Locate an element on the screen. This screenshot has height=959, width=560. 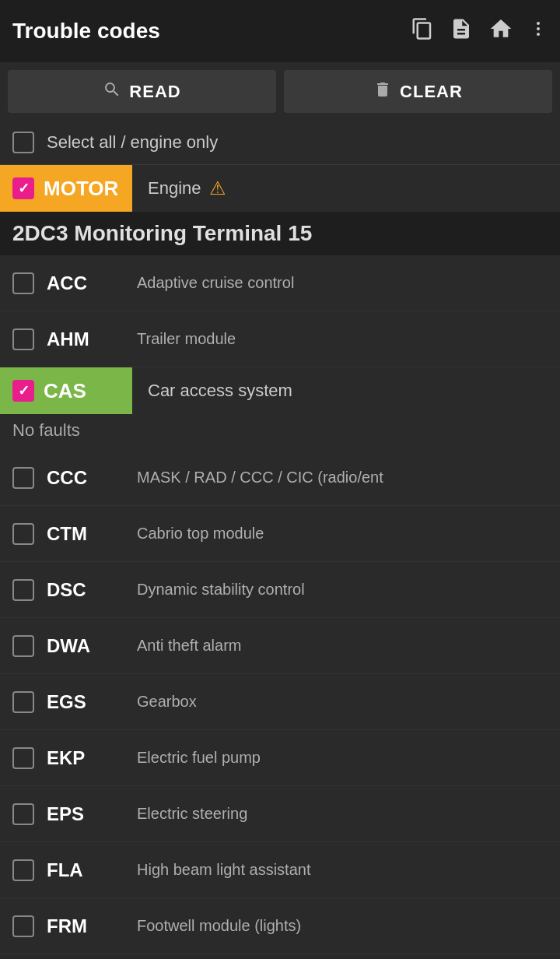
item-description: Gearbox is located at coordinates (342, 702).